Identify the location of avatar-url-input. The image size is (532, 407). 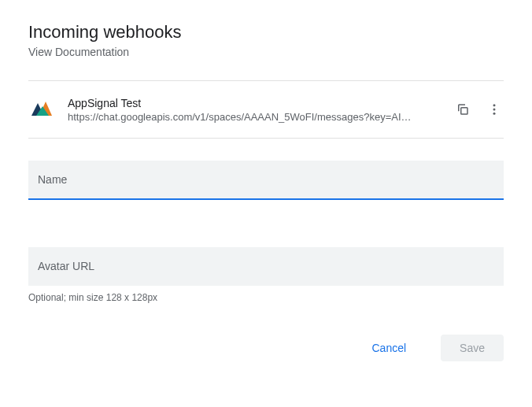
(266, 266).